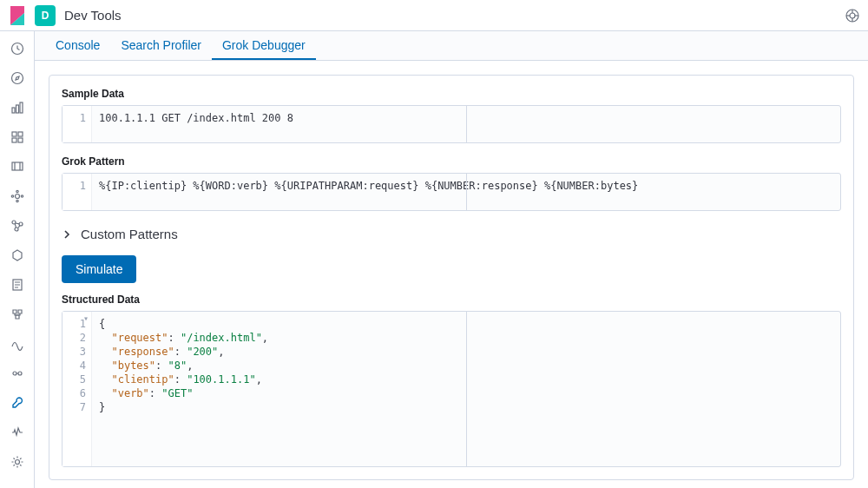 This screenshot has width=868, height=488. Describe the element at coordinates (451, 94) in the screenshot. I see `sample-data-label: Sample Data` at that location.